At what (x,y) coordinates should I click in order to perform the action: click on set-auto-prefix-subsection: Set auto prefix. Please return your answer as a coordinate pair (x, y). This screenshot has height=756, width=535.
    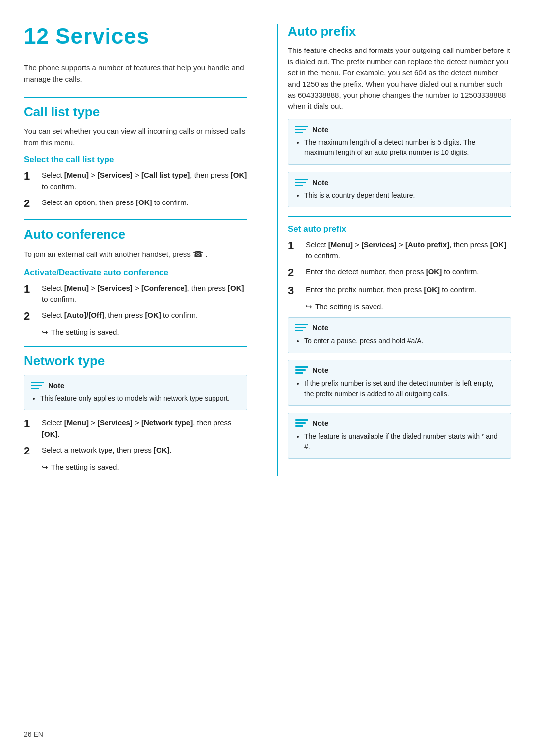
    Looking at the image, I should click on (399, 229).